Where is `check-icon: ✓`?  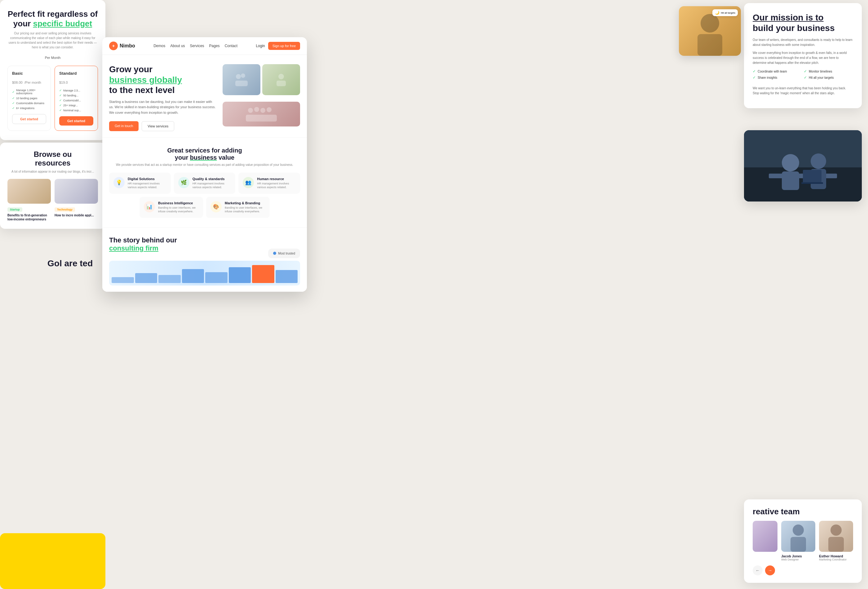 check-icon: ✓ is located at coordinates (805, 71).